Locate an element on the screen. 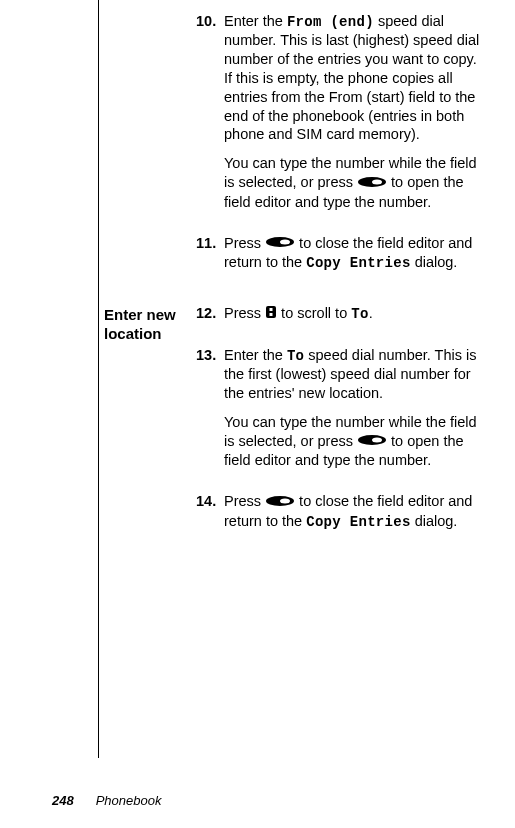 The image size is (515, 828). step-number: 10. is located at coordinates (210, 117).